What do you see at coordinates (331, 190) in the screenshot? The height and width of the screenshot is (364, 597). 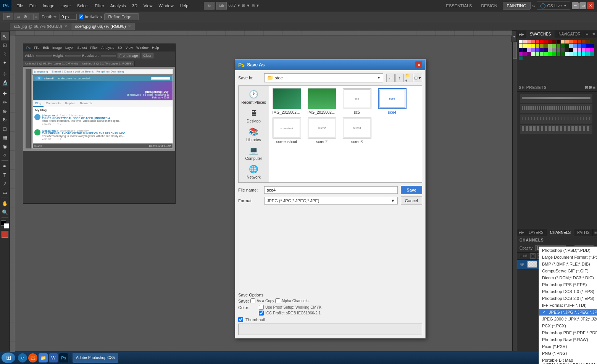 I see `file-name-input` at bounding box center [331, 190].